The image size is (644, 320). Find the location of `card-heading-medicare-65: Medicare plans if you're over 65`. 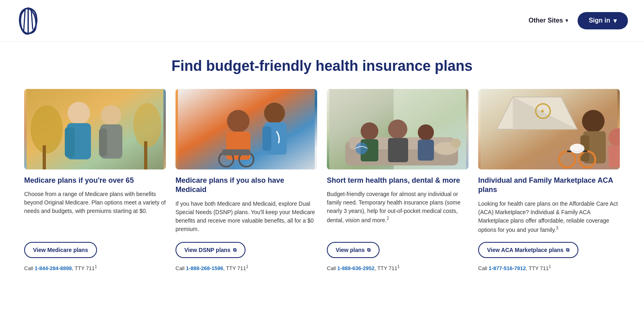

card-heading-medicare-65: Medicare plans if you're over 65 is located at coordinates (95, 180).